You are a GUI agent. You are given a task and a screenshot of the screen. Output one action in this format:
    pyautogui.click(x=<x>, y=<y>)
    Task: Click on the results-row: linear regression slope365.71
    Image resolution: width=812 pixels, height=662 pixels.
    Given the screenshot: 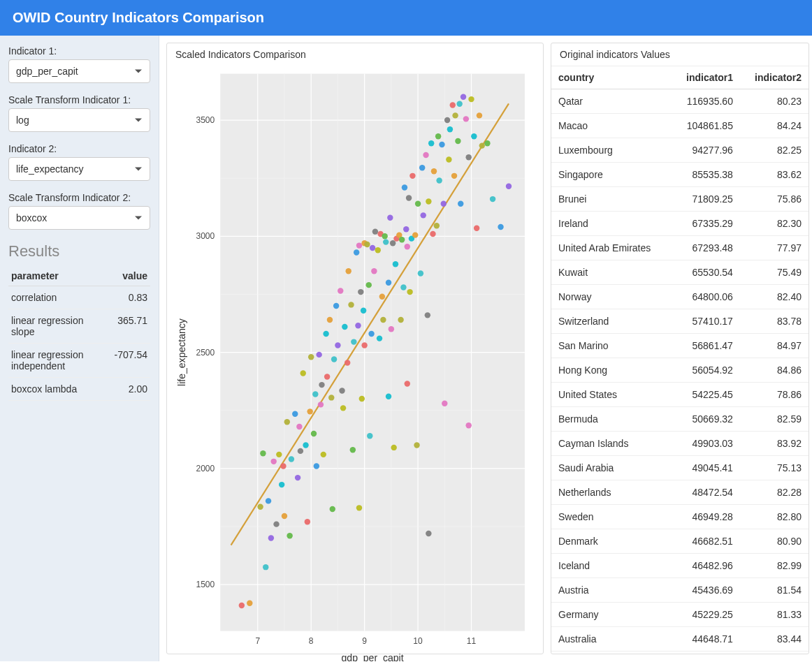 What is the action you would take?
    pyautogui.click(x=80, y=327)
    